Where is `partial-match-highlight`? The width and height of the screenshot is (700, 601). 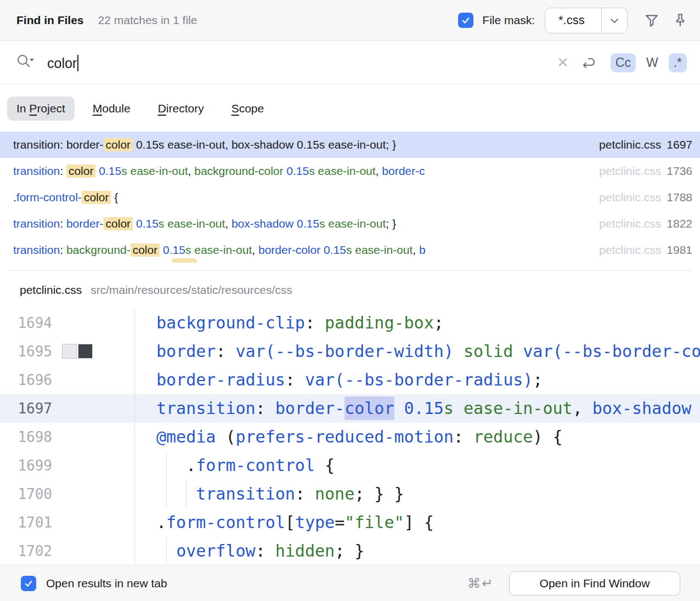 partial-match-highlight is located at coordinates (184, 260).